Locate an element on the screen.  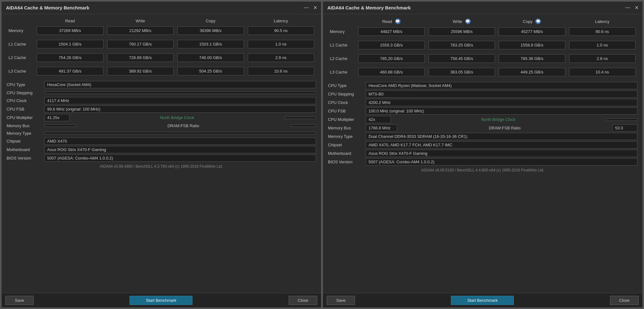
cpu-multiplier-value-1: 41.25x is located at coordinates (57, 117).